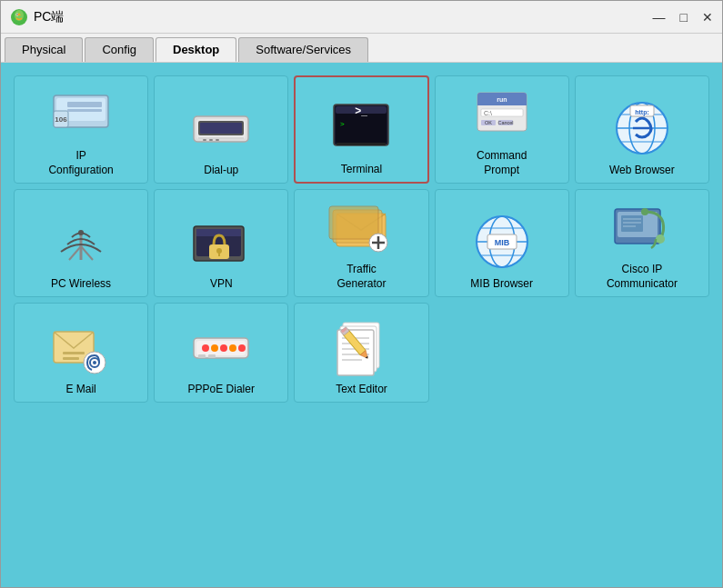 This screenshot has width=723, height=588. Describe the element at coordinates (304, 49) in the screenshot. I see `tab-software: Software/Services` at that location.